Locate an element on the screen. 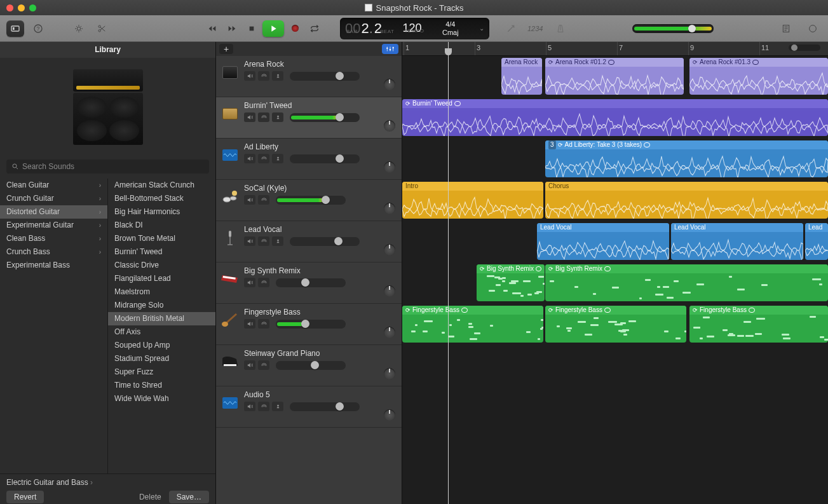 Image resolution: width=828 pixels, height=504 pixels. rewind-button is located at coordinates (212, 29).